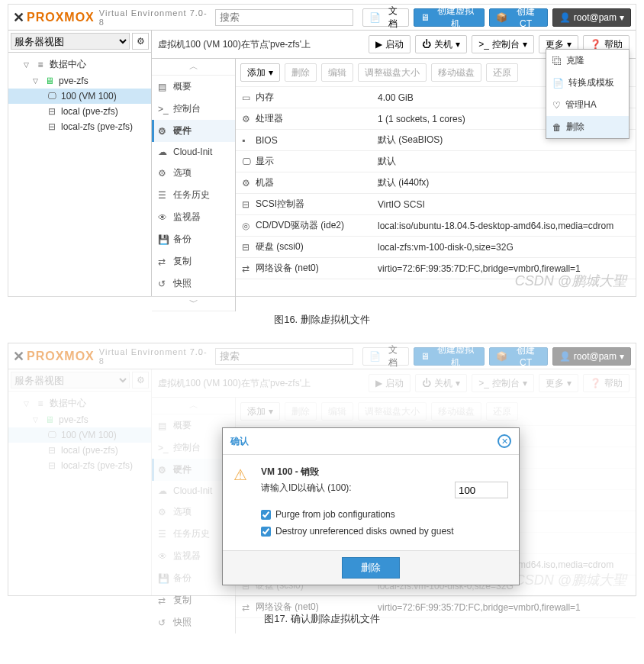 Image resolution: width=644 pixels, height=664 pixels. Describe the element at coordinates (194, 67) in the screenshot. I see `collapse-up-icon: ︿` at that location.